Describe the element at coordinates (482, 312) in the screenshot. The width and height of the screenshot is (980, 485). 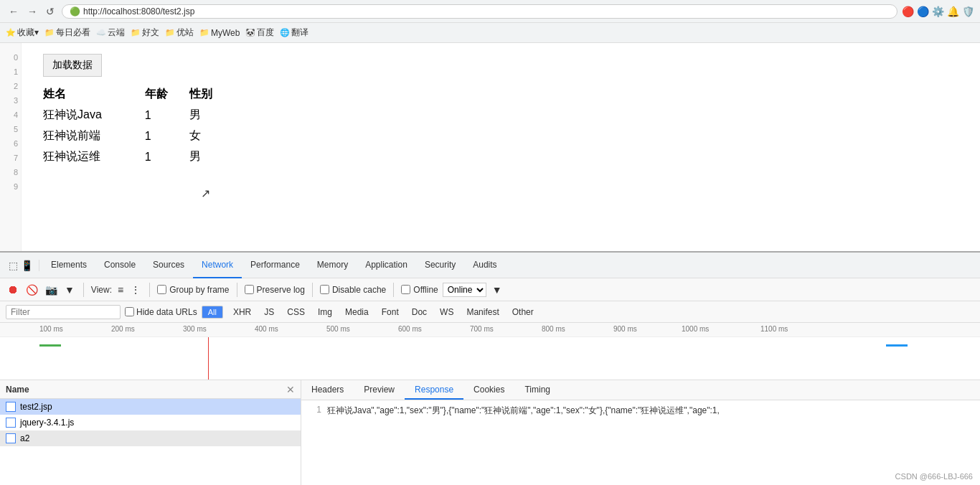
I see `filter-manifest: Manifest` at that location.